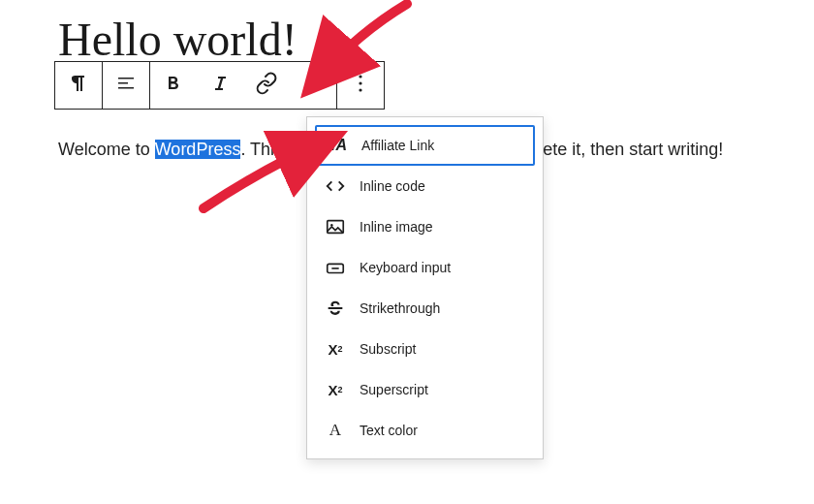 This screenshot has height=504, width=814. What do you see at coordinates (360, 85) in the screenshot?
I see `toolbar-group-more` at bounding box center [360, 85].